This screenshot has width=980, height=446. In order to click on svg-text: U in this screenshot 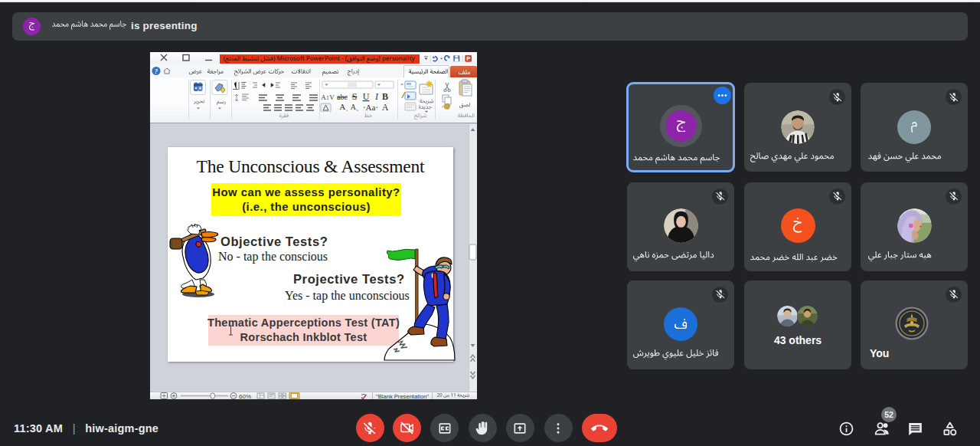, I will do `click(366, 97)`.